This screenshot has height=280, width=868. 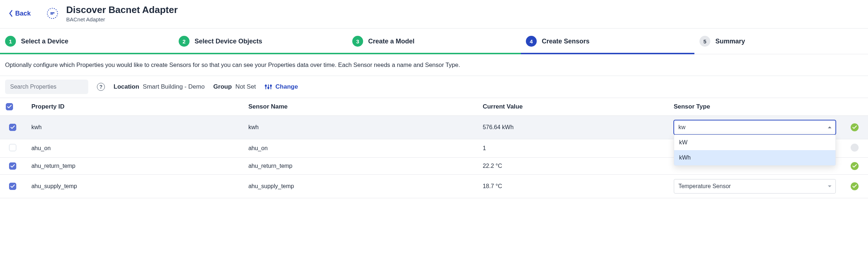 What do you see at coordinates (358, 41) in the screenshot?
I see `step-number-icon: 3` at bounding box center [358, 41].